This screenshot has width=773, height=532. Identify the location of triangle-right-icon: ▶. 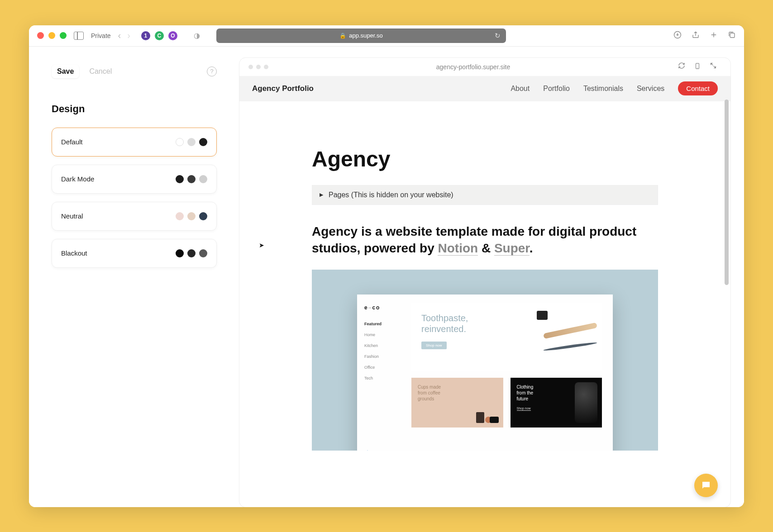
(321, 195).